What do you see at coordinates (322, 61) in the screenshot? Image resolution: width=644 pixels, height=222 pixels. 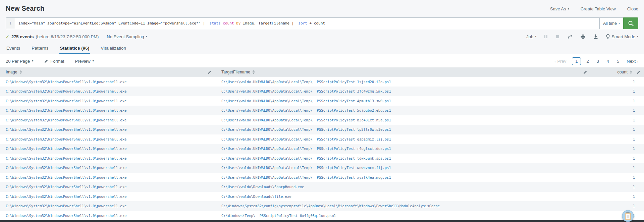 I see `results-toolbar: 20 Per Page Format Preview ‹ Prev 12345 …` at bounding box center [322, 61].